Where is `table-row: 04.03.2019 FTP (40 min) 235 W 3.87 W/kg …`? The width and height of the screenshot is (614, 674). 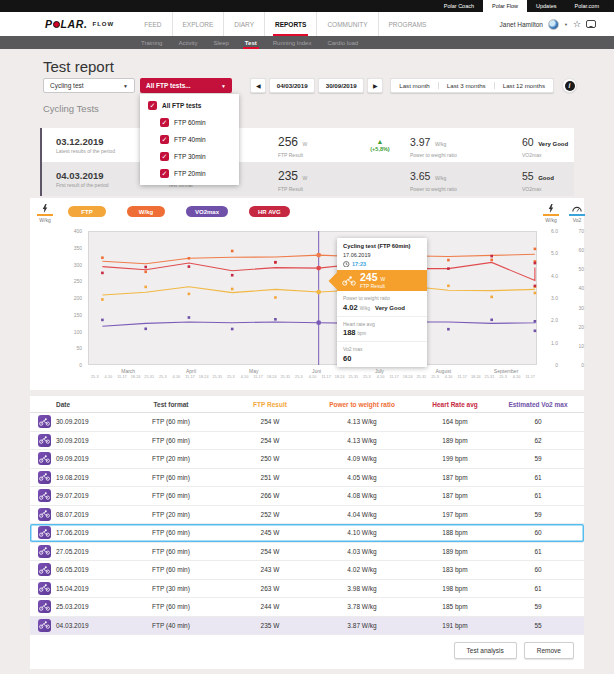 table-row: 04.03.2019 FTP (40 min) 235 W 3.87 W/kg … is located at coordinates (307, 626).